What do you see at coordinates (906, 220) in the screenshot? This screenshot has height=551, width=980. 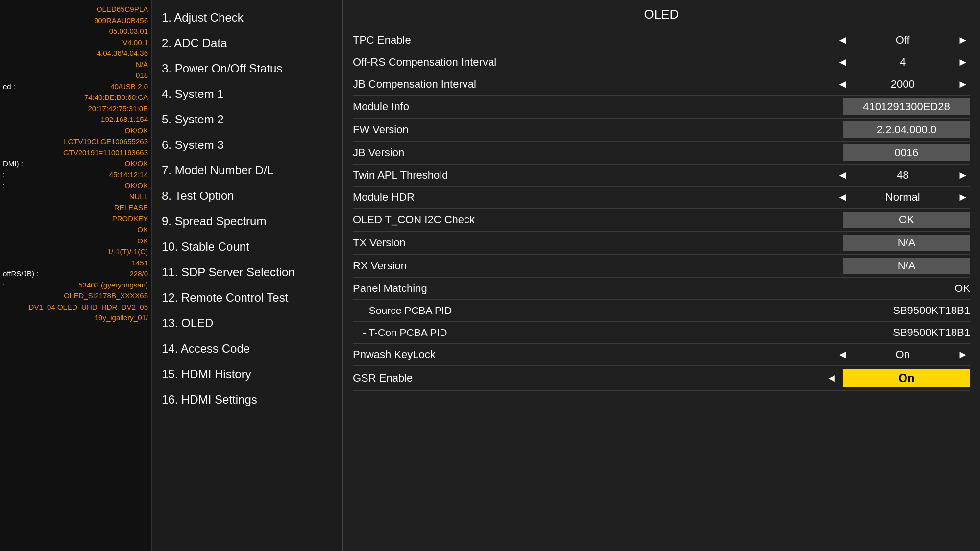 I see `setting-value-box: OK` at bounding box center [906, 220].